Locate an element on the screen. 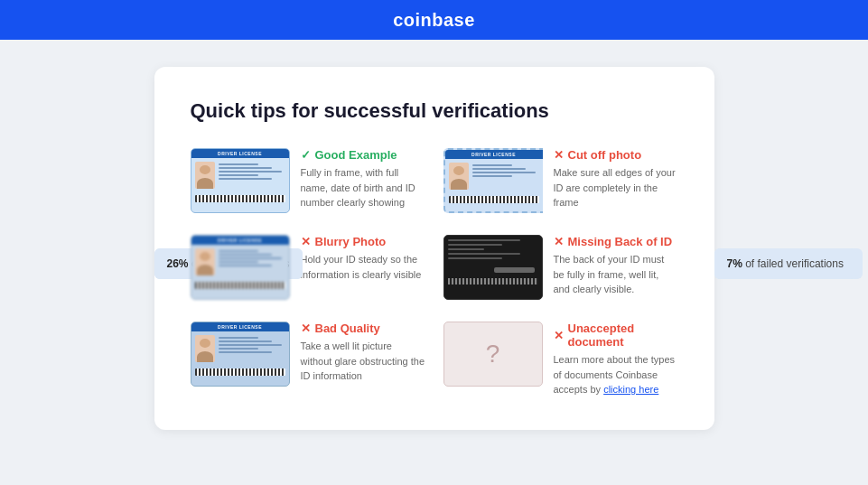 The width and height of the screenshot is (868, 485). example-good-content: ✓ Good Example Fully in frame, with full… is located at coordinates (363, 179).